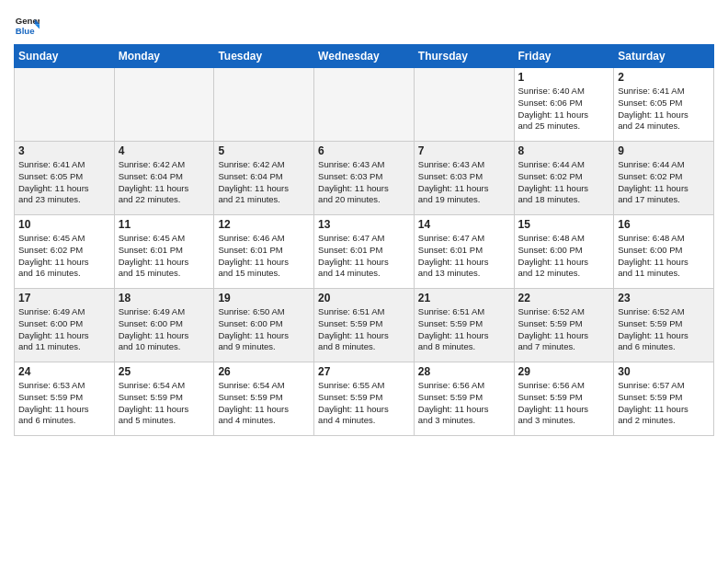 Image resolution: width=728 pixels, height=563 pixels. What do you see at coordinates (164, 326) in the screenshot?
I see `calendar-cell: 18Sunrise: 6:49 AMSunset: 6:00 PMDayligh…` at bounding box center [164, 326].